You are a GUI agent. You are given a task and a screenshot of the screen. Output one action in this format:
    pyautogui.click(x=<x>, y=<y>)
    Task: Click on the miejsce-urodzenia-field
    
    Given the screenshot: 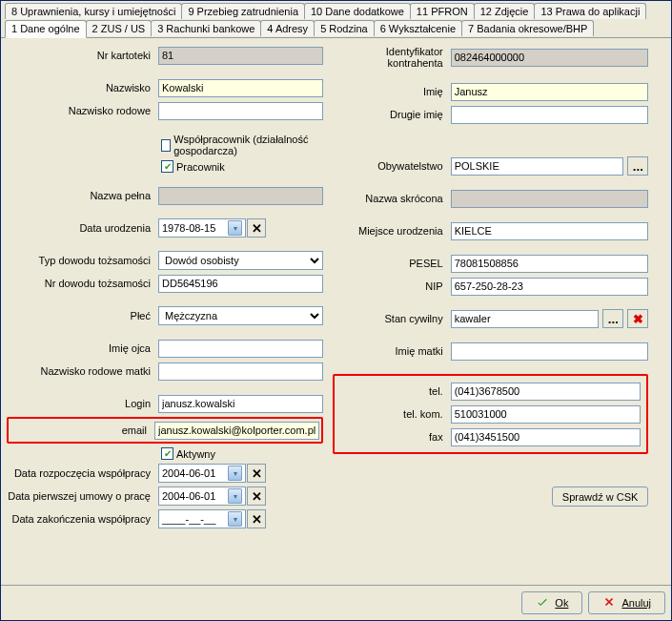 What is the action you would take?
    pyautogui.click(x=550, y=231)
    